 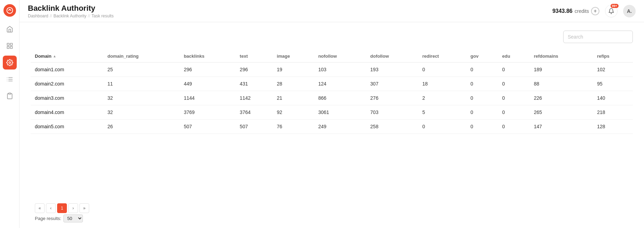 I want to click on col-nofollow: nofollow, so click(x=340, y=56).